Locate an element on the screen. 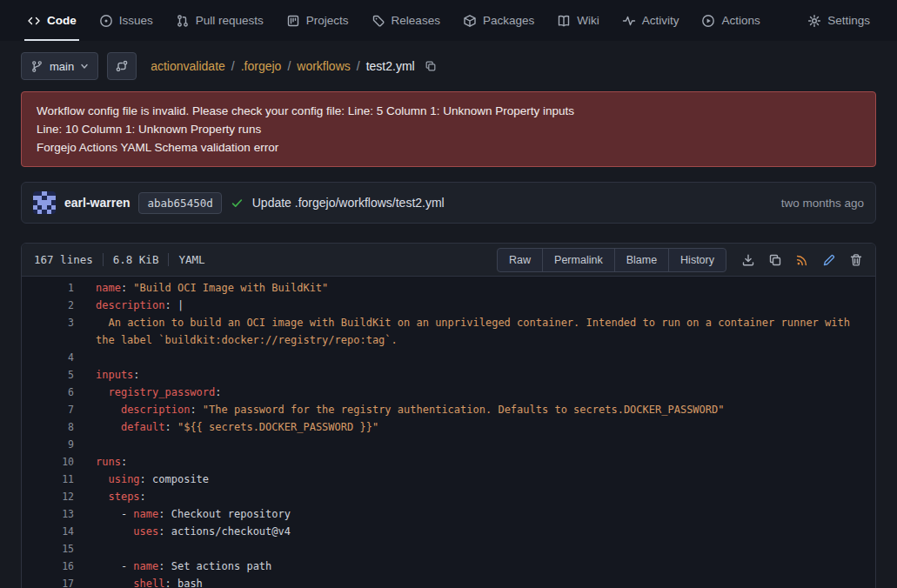 The image size is (897, 588). line-content: inputs: is located at coordinates (475, 375).